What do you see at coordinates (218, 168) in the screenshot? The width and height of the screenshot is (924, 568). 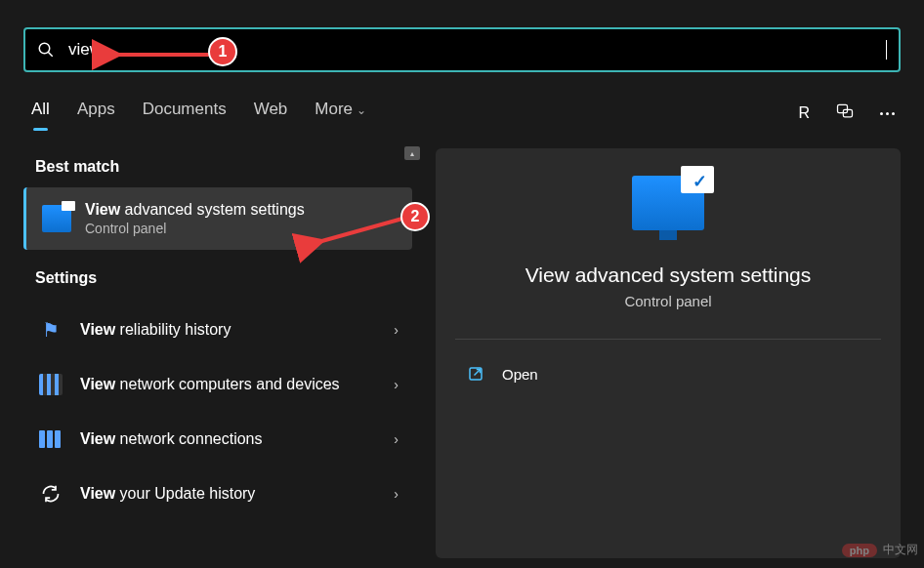 I see `best-match-header: Best match` at bounding box center [218, 168].